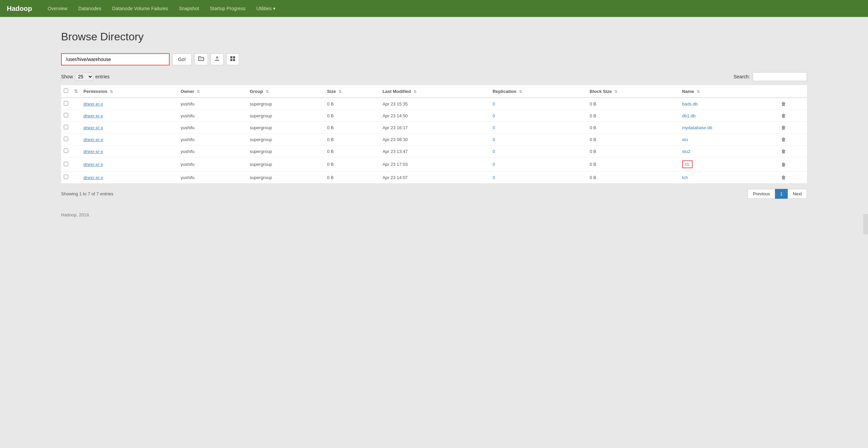 This screenshot has height=448, width=868. What do you see at coordinates (217, 59) in the screenshot?
I see `upload-icon-button` at bounding box center [217, 59].